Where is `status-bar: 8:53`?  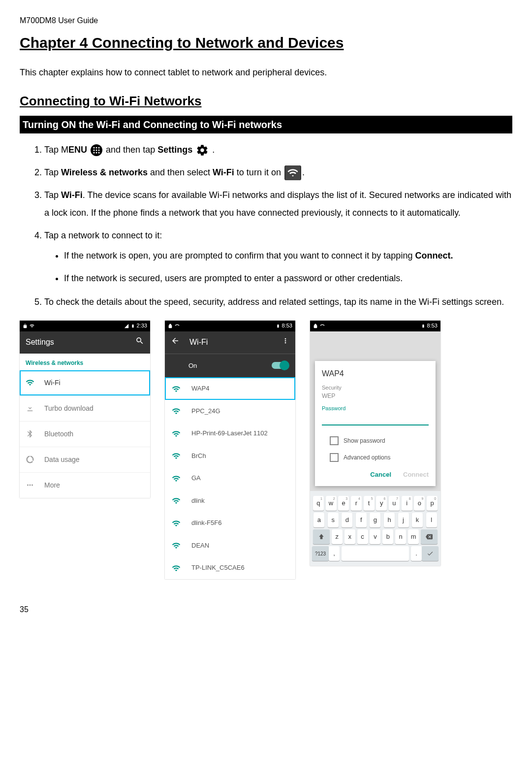
status-bar: 8:53 is located at coordinates (375, 326).